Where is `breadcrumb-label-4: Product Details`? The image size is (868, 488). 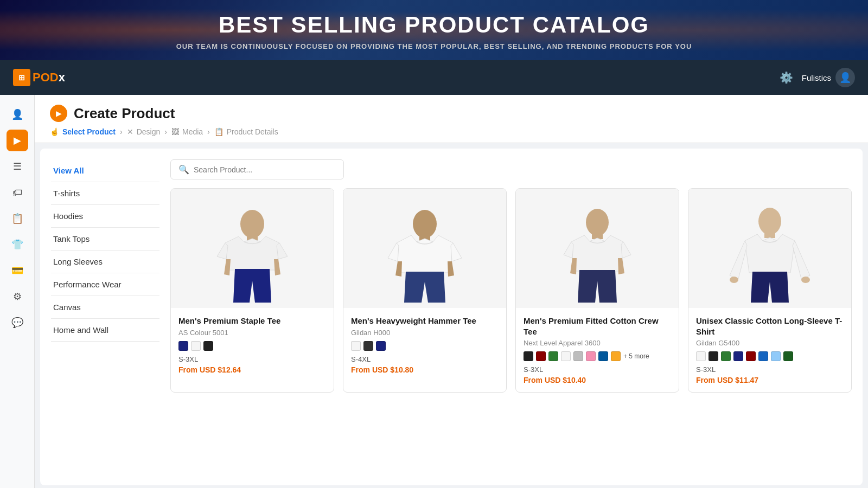 breadcrumb-label-4: Product Details is located at coordinates (253, 132).